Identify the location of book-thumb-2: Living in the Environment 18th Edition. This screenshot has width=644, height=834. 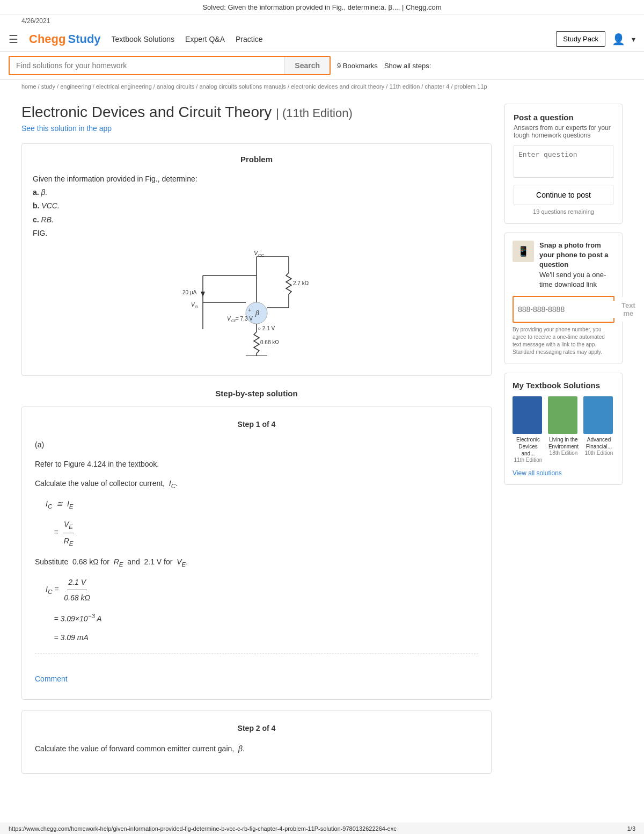
(564, 430).